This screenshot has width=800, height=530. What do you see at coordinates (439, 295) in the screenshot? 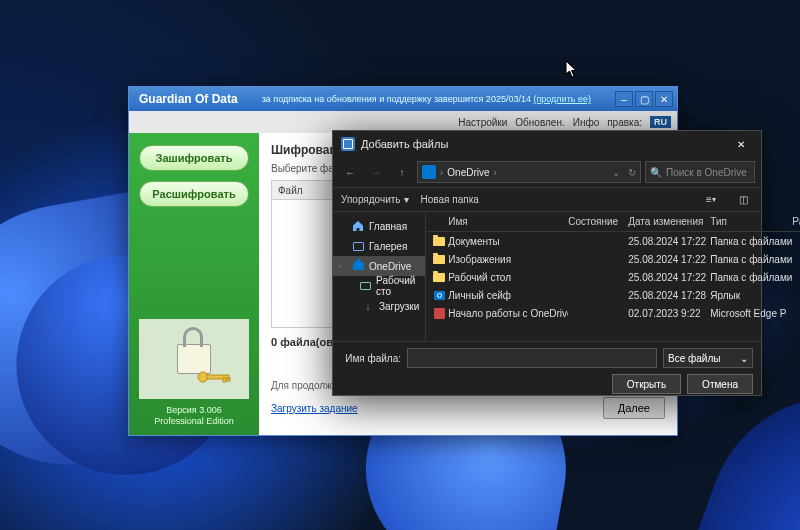
I see `safe-icon` at bounding box center [439, 295].